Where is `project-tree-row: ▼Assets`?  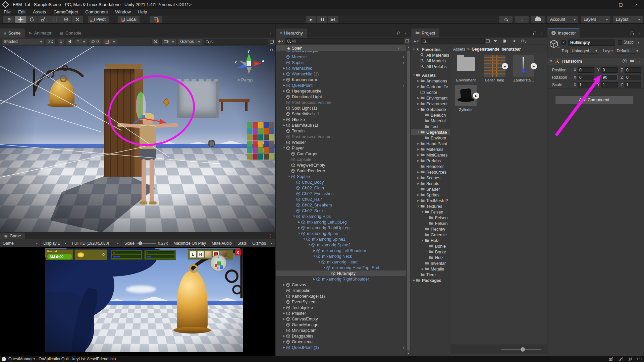 project-tree-row: ▼Assets is located at coordinates (431, 75).